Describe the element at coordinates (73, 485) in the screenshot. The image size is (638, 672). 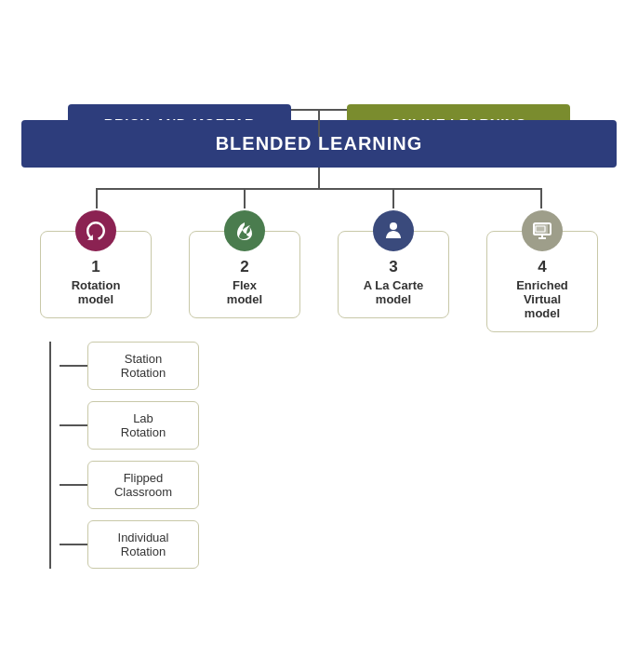
I see `connector-line-flipped` at that location.